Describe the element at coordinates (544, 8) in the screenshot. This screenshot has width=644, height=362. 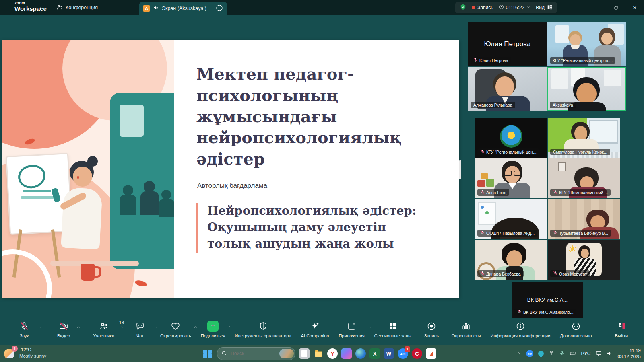
I see `view-button: Вид` at that location.